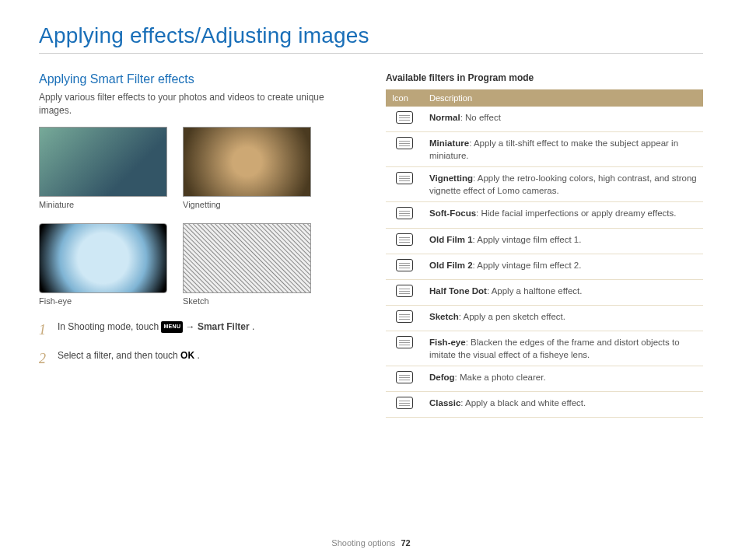 This screenshot has height=560, width=742. Describe the element at coordinates (187, 355) in the screenshot. I see `ok-icon: OK` at that location.